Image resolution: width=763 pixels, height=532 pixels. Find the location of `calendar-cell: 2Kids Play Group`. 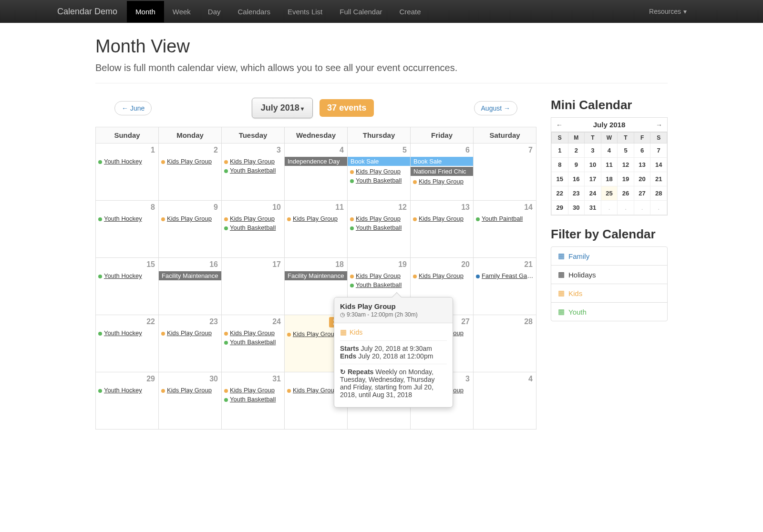

calendar-cell: 2Kids Play Group is located at coordinates (190, 172).